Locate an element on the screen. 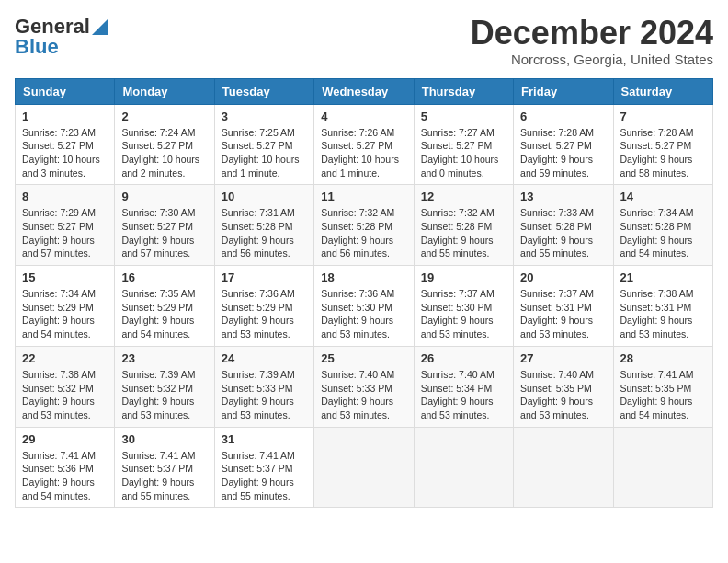 Image resolution: width=728 pixels, height=563 pixels. calendar-week-3: 15Sunrise: 7:34 AMSunset: 5:29 PMDayligh… is located at coordinates (364, 306).